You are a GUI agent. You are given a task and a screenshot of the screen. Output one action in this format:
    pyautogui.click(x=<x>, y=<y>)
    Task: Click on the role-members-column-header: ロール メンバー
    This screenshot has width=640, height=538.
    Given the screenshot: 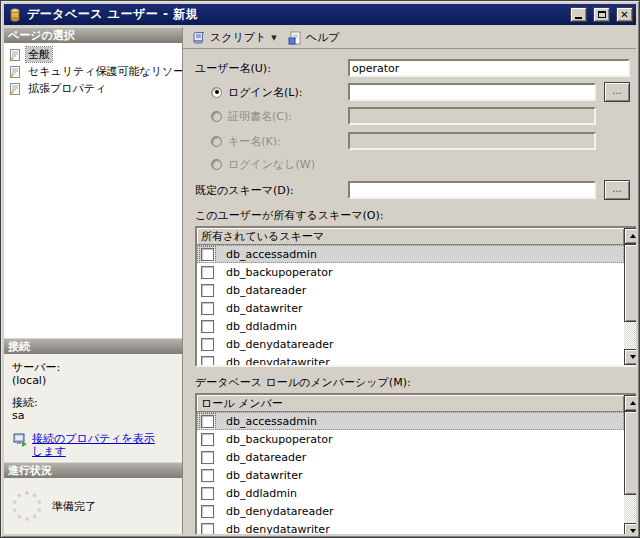 What is the action you would take?
    pyautogui.click(x=410, y=404)
    